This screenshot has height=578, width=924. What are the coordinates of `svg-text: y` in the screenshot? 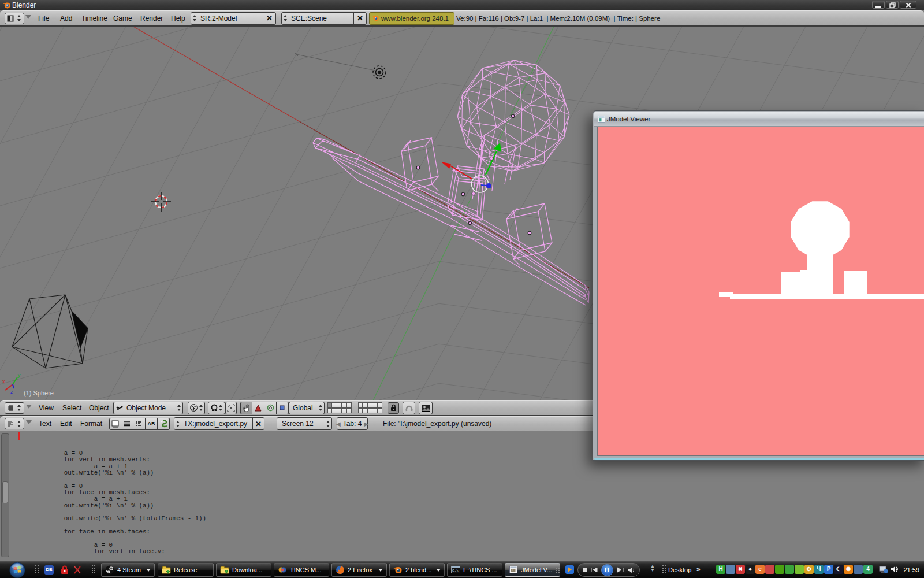 It's located at (20, 375).